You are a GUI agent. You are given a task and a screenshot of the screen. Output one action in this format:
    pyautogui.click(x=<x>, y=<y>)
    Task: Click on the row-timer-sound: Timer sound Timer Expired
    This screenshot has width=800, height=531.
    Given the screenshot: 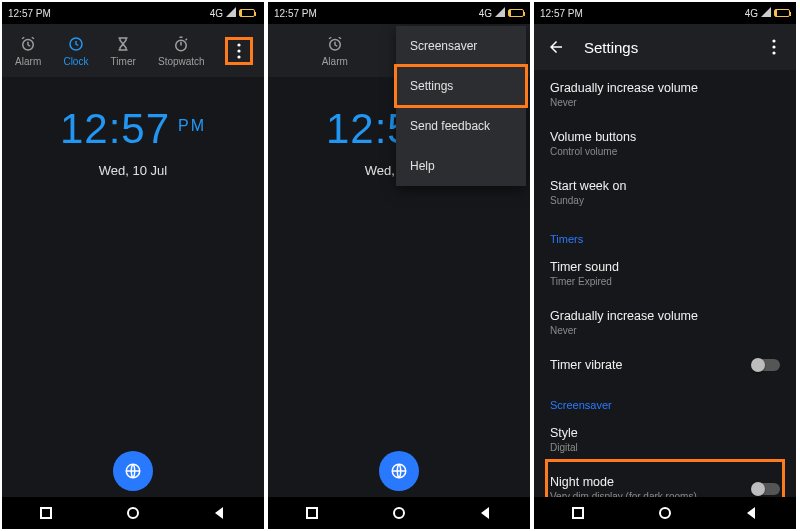 What is the action you would take?
    pyautogui.click(x=665, y=274)
    